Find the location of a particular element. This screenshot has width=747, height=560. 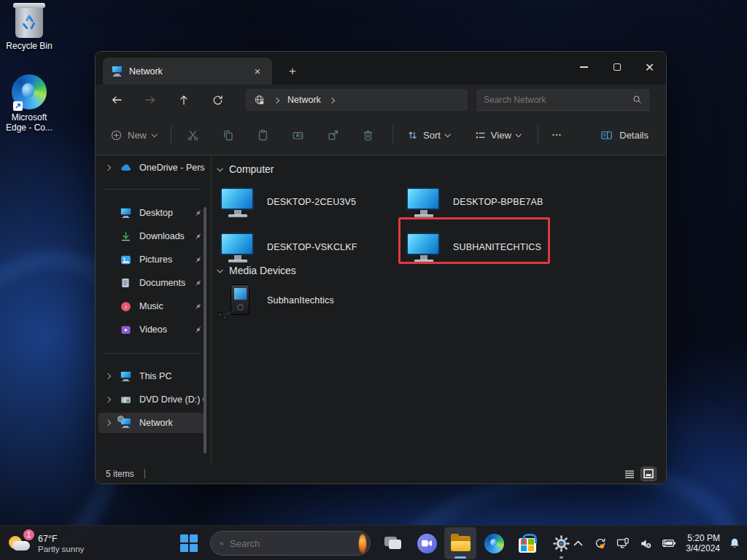

paste-button is located at coordinates (263, 135).